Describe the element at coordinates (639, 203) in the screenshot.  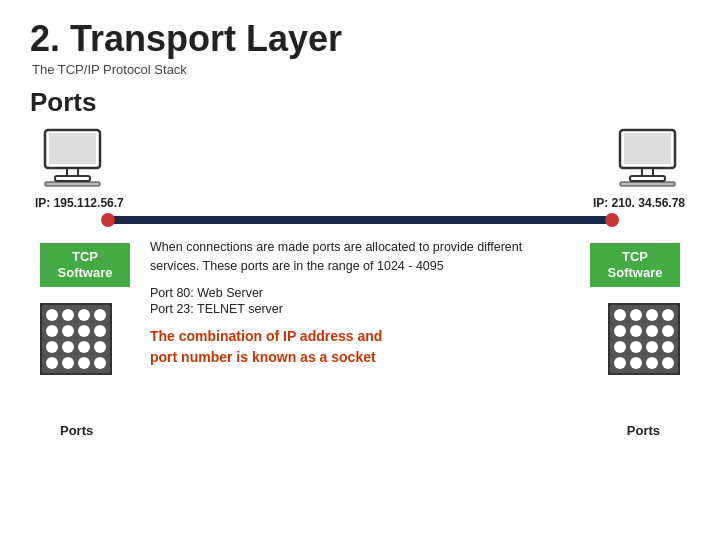
I see `ip-label-right: IP: 210. 34.56.78` at that location.